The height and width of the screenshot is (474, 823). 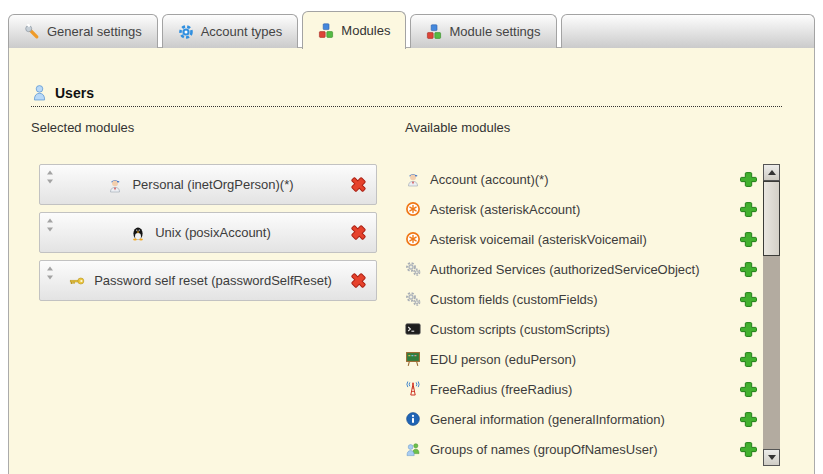 What do you see at coordinates (413, 359) in the screenshot?
I see `chalkboard-icon` at bounding box center [413, 359].